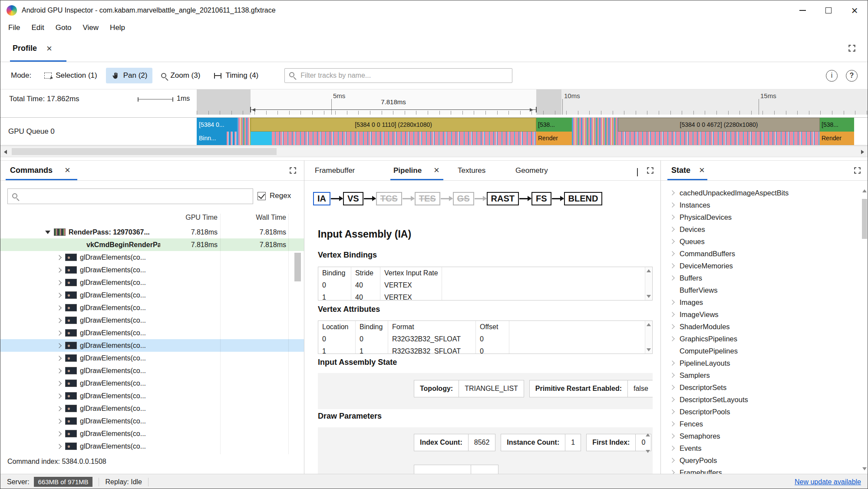  Describe the element at coordinates (531, 171) in the screenshot. I see `tab-geometry: Geometry` at that location.